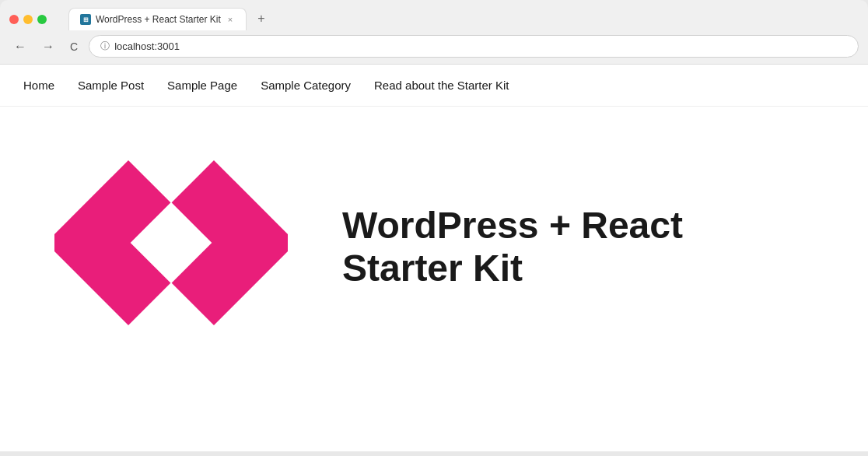  I want to click on site-nav: Home Sample Post Sample Page Sample Cate…, so click(434, 86).